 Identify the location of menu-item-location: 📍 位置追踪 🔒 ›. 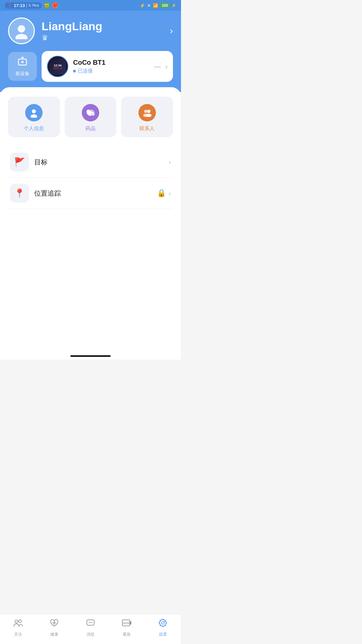
(90, 193).